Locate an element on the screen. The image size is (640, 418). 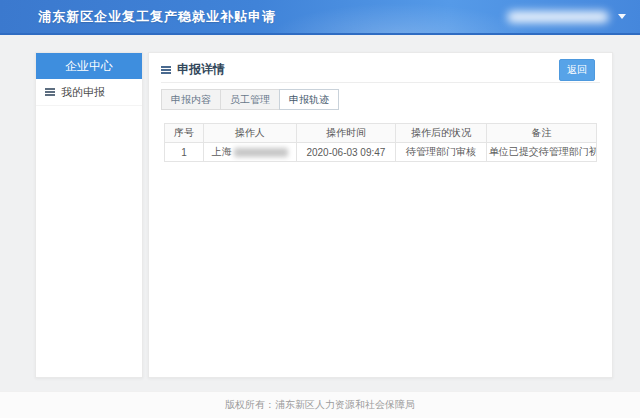
column-header-remark: 备注 is located at coordinates (541, 134).